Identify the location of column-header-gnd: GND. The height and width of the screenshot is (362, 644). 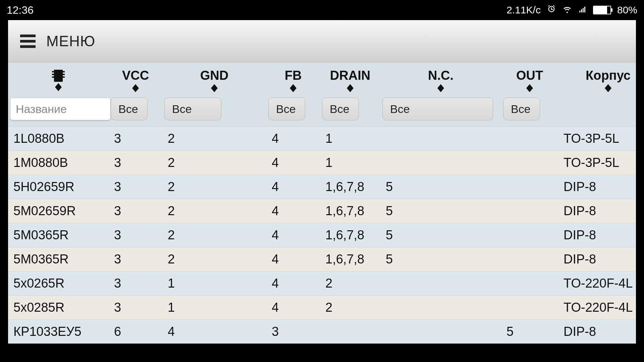
(214, 79).